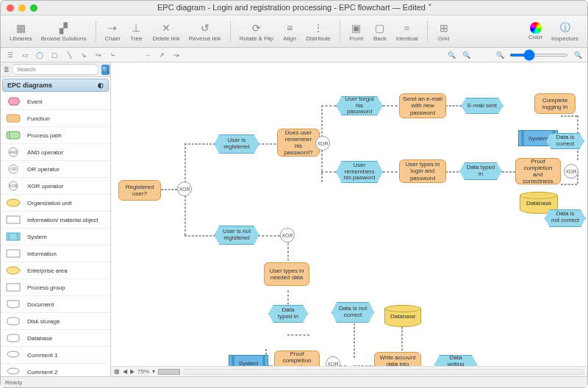 This screenshot has width=588, height=388. What do you see at coordinates (565, 141) in the screenshot?
I see `node-data-correct: Data is correct` at bounding box center [565, 141].